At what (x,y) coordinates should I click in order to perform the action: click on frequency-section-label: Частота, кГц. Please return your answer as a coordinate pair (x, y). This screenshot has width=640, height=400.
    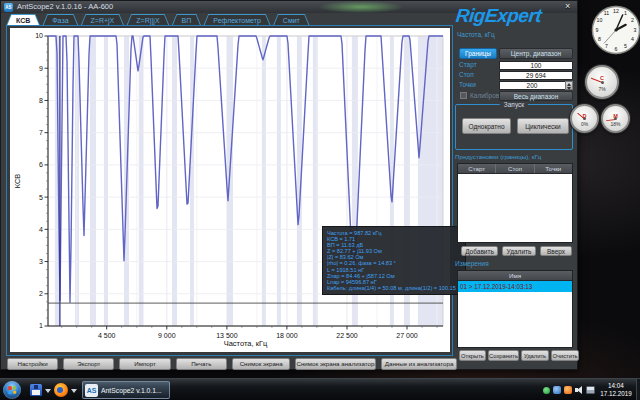
    Looking at the image, I should click on (476, 35).